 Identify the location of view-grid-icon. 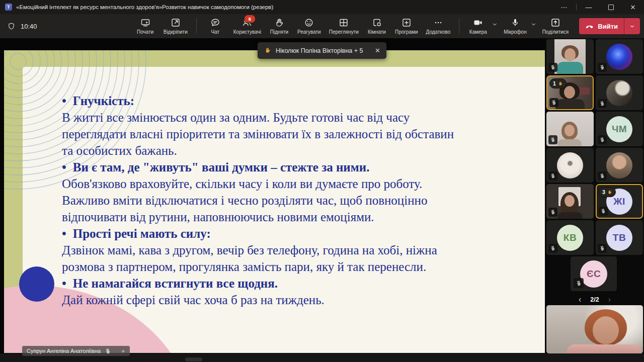
(344, 23).